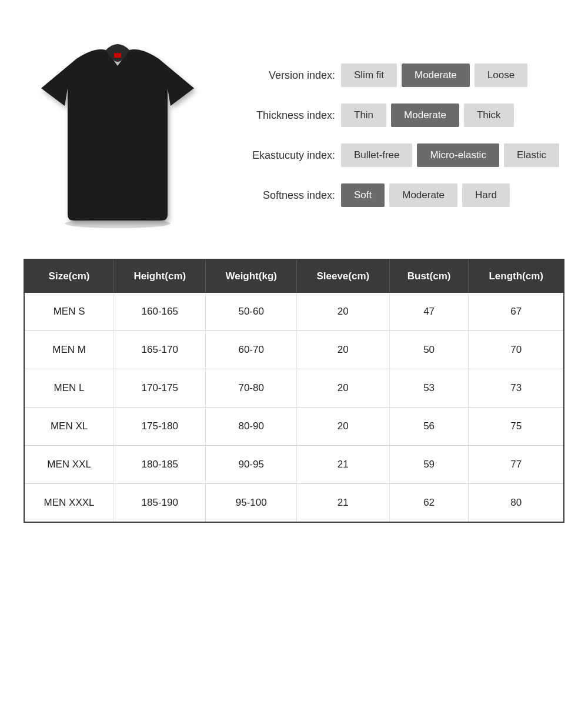  I want to click on table-cell-1-3: 20, so click(343, 350).